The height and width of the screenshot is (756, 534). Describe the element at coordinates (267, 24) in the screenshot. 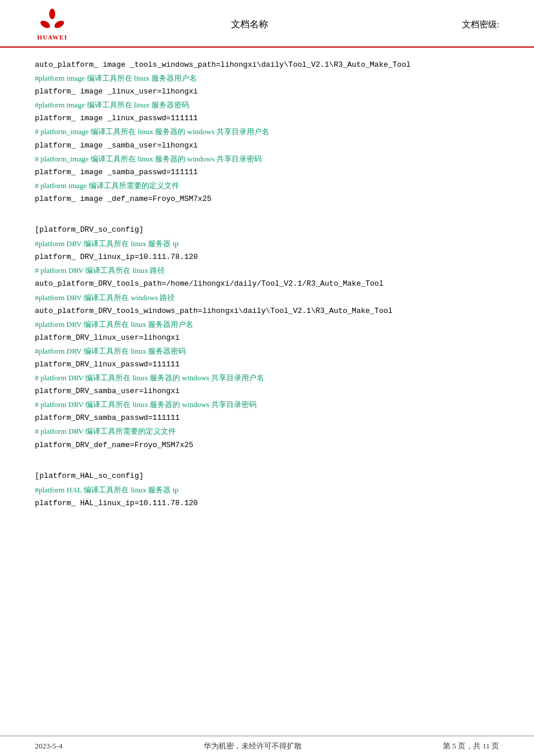

I see `page-header: HUAWEI 文档名称 文档密级:` at that location.